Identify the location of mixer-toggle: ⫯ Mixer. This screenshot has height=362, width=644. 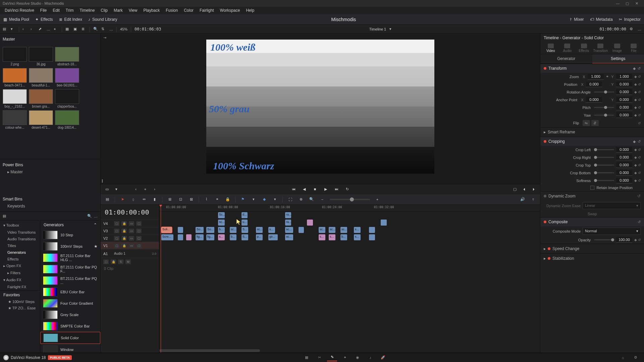
(577, 19).